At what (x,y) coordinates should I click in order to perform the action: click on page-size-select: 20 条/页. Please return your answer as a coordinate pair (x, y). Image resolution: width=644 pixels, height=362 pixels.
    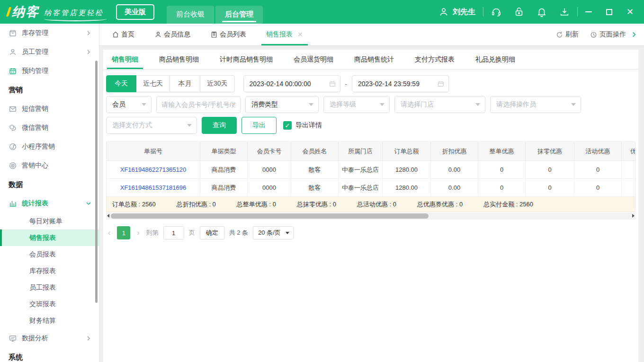
    Looking at the image, I should click on (273, 233).